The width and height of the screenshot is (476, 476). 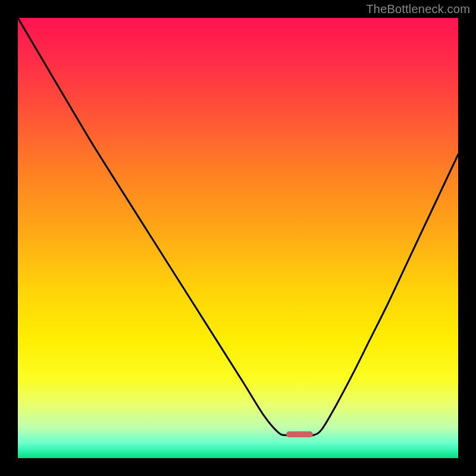 I want to click on minimum-flat-marker, so click(x=299, y=434).